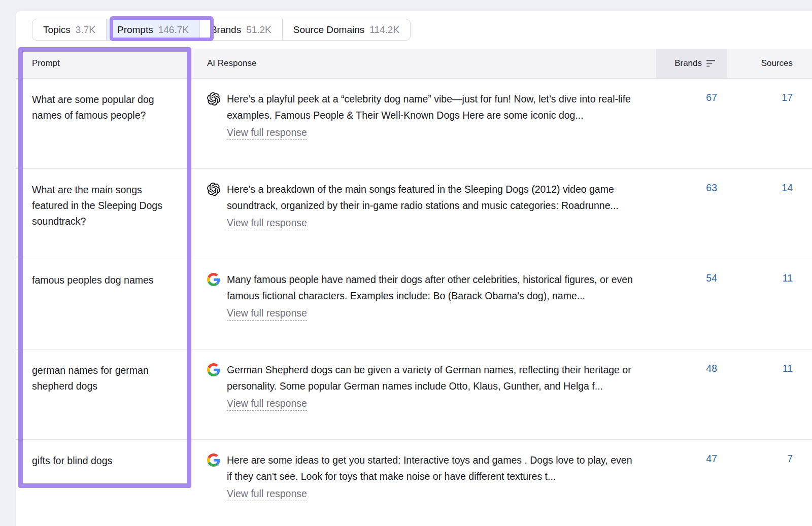 The height and width of the screenshot is (526, 812). Describe the element at coordinates (430, 288) in the screenshot. I see `ai-response-text: Many famous people have named their dogs…` at that location.